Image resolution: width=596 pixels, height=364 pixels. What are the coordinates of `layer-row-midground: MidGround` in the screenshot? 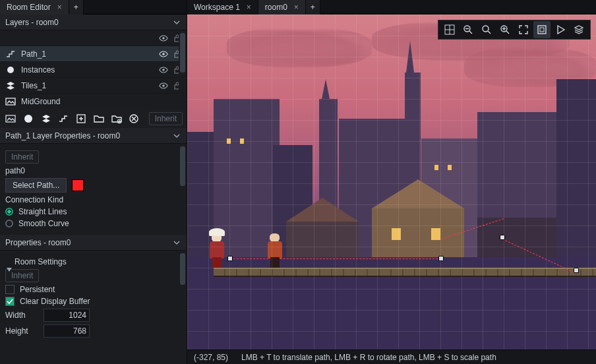 It's located at (94, 102).